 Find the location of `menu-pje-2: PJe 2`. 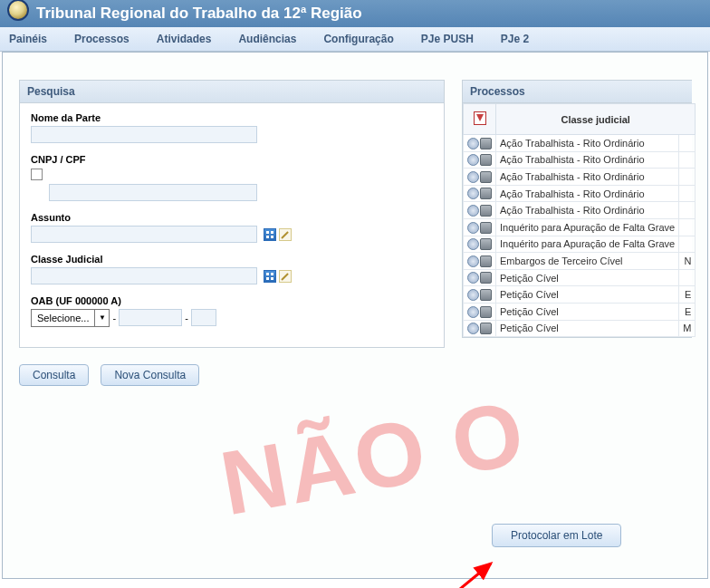

menu-pje-2: PJe 2 is located at coordinates (514, 39).